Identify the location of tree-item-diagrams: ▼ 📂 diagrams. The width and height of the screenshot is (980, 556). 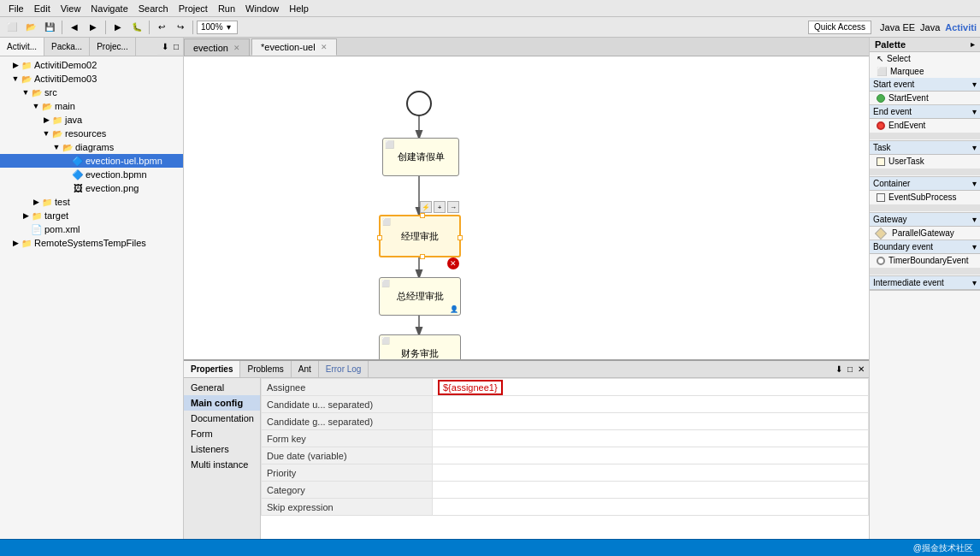
(92, 147).